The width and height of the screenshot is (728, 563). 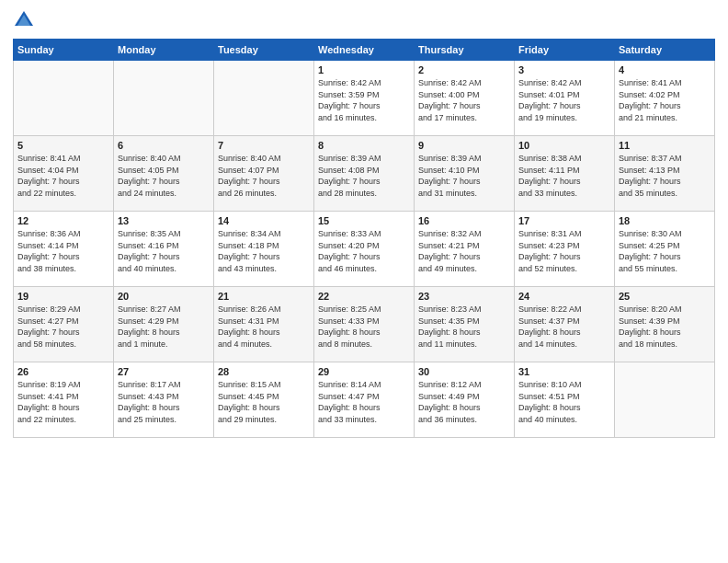 I want to click on cell-content: and 21 minutes., so click(x=665, y=118).